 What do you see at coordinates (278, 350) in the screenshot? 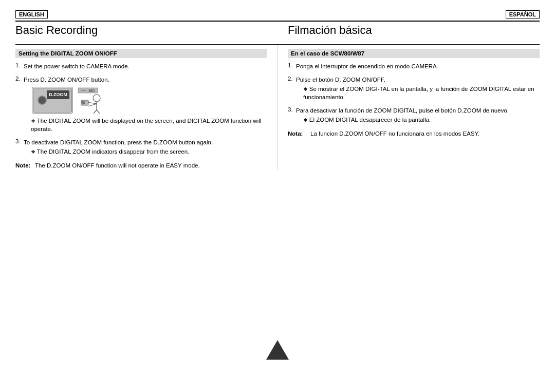
I see `page-triangle-container: 29` at bounding box center [278, 350].